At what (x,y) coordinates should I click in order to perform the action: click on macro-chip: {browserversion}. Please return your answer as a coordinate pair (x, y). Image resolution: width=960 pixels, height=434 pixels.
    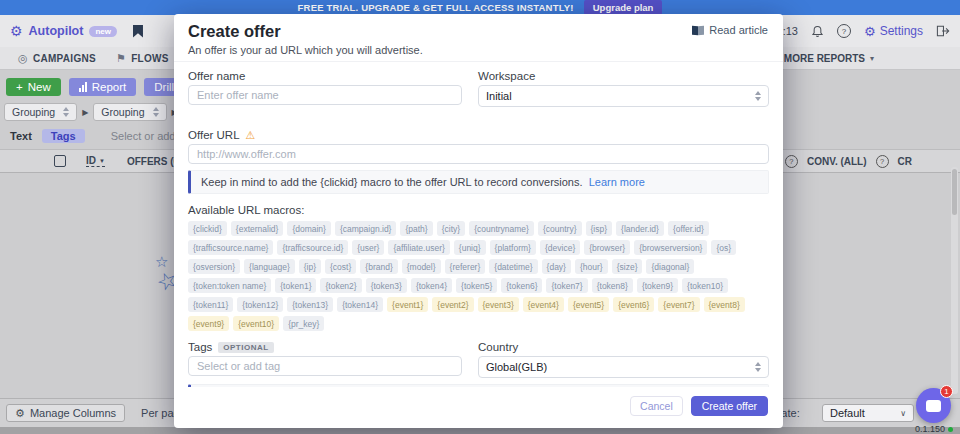
    Looking at the image, I should click on (670, 248).